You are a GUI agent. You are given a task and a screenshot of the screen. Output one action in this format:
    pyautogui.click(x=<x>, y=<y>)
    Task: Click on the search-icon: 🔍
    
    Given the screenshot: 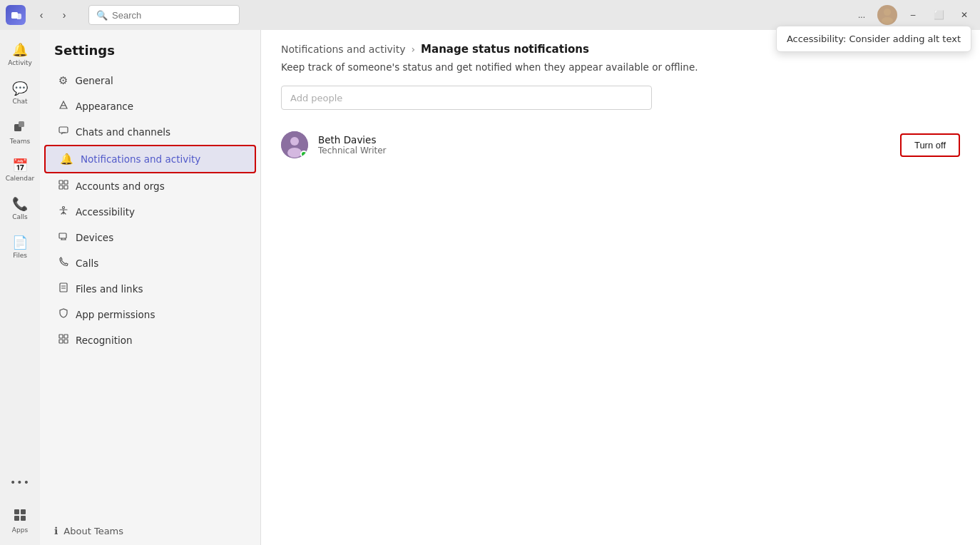 What is the action you would take?
    pyautogui.click(x=102, y=16)
    